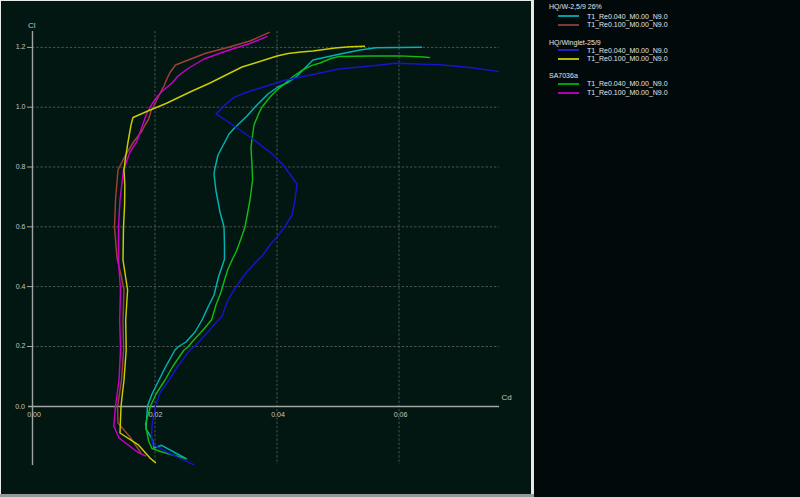  I want to click on svg-text: 0.6, so click(21, 226).